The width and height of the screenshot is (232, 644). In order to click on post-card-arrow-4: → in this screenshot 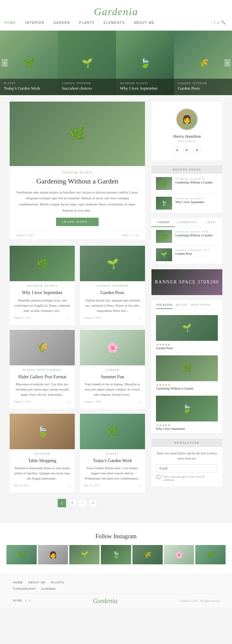, I will do `click(139, 402)`.